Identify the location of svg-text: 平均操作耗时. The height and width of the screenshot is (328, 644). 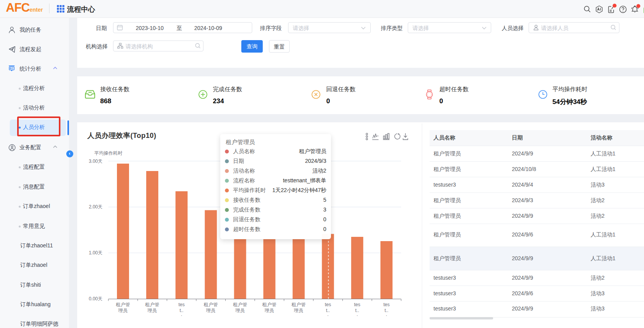
(108, 153).